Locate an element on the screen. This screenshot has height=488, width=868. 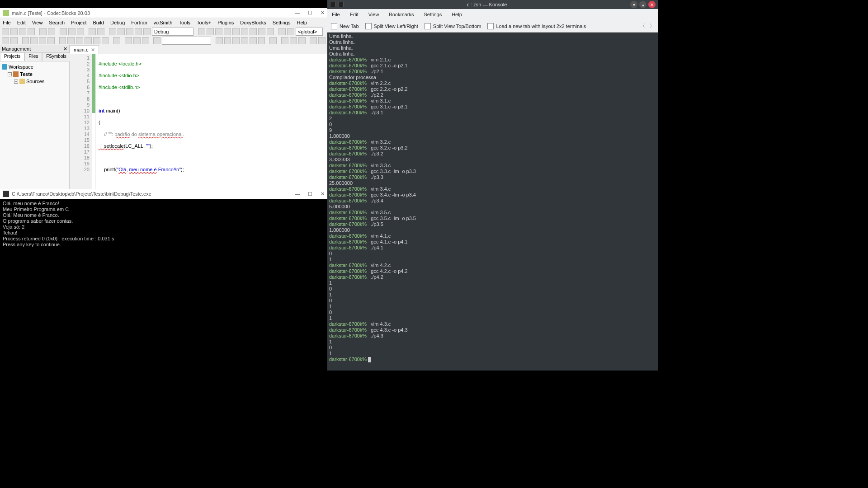
save-icon is located at coordinates (23, 32).